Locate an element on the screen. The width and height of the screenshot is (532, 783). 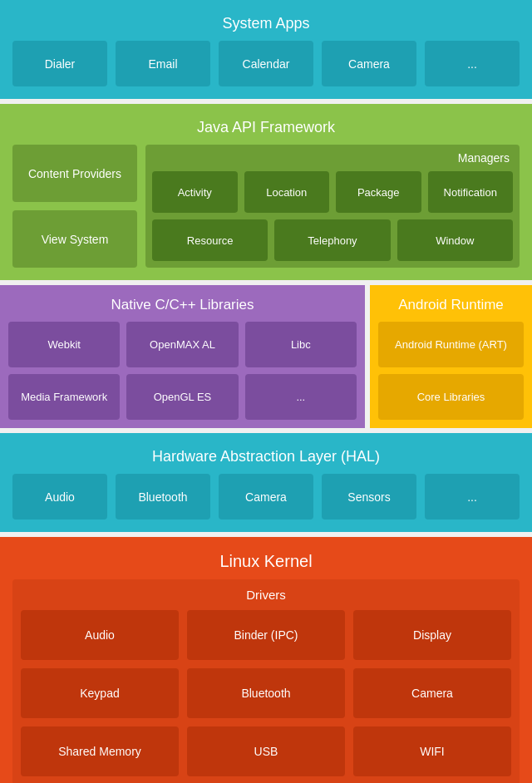
hal-camera: Camera is located at coordinates (266, 497).